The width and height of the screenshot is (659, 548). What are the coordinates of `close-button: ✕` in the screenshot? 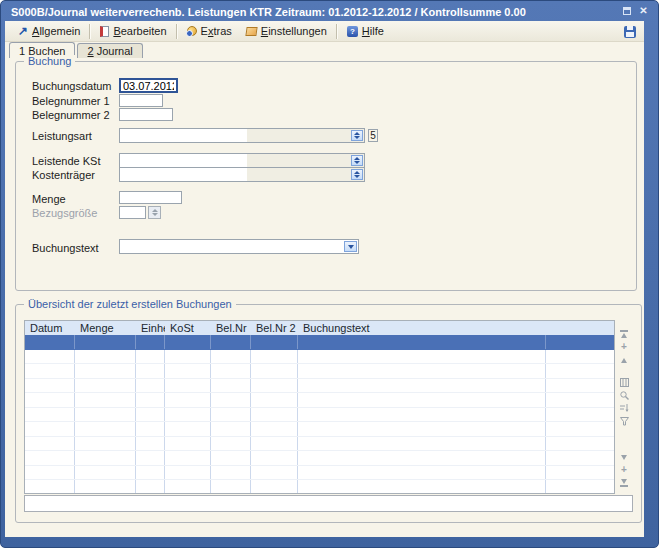 It's located at (644, 10).